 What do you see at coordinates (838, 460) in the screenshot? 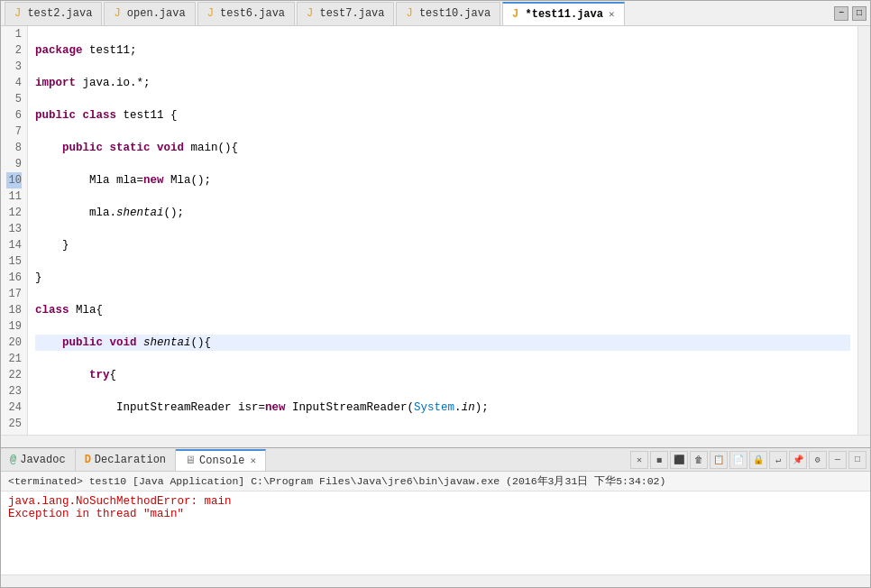
I see `minimize-panel-button: —` at bounding box center [838, 460].